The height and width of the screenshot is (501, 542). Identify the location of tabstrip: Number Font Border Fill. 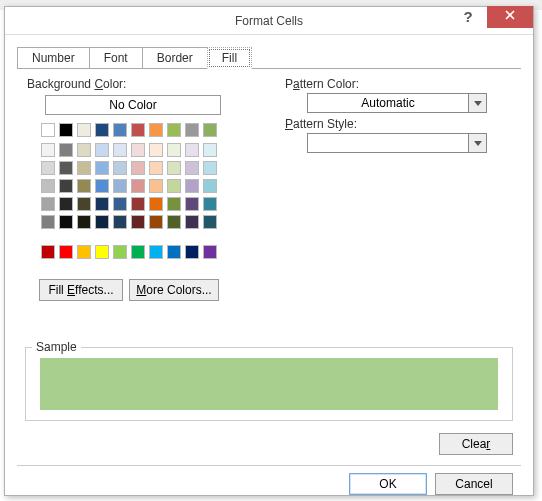
(269, 58).